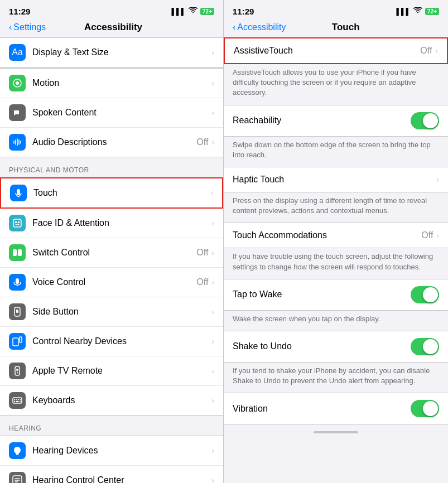 This screenshot has height=483, width=448. Describe the element at coordinates (427, 235) in the screenshot. I see `touch-accom-value: Off` at that location.